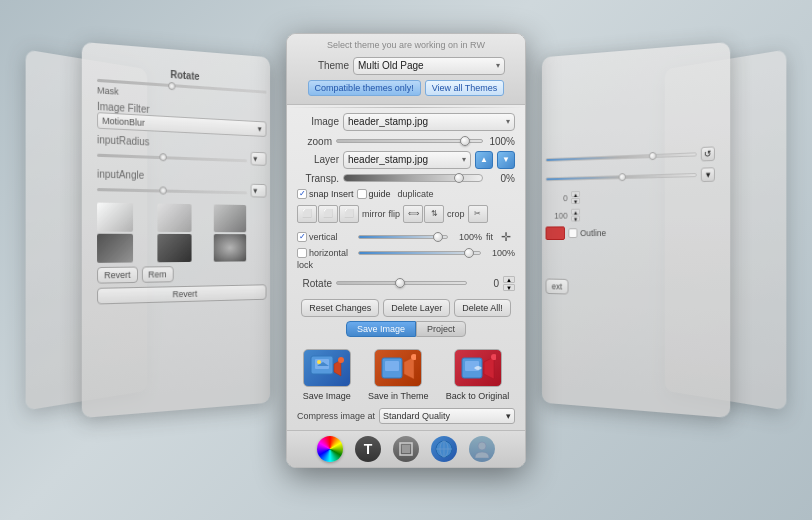 Image resolution: width=812 pixels, height=520 pixels. Describe the element at coordinates (368, 449) in the screenshot. I see `text-icon: T` at that location.